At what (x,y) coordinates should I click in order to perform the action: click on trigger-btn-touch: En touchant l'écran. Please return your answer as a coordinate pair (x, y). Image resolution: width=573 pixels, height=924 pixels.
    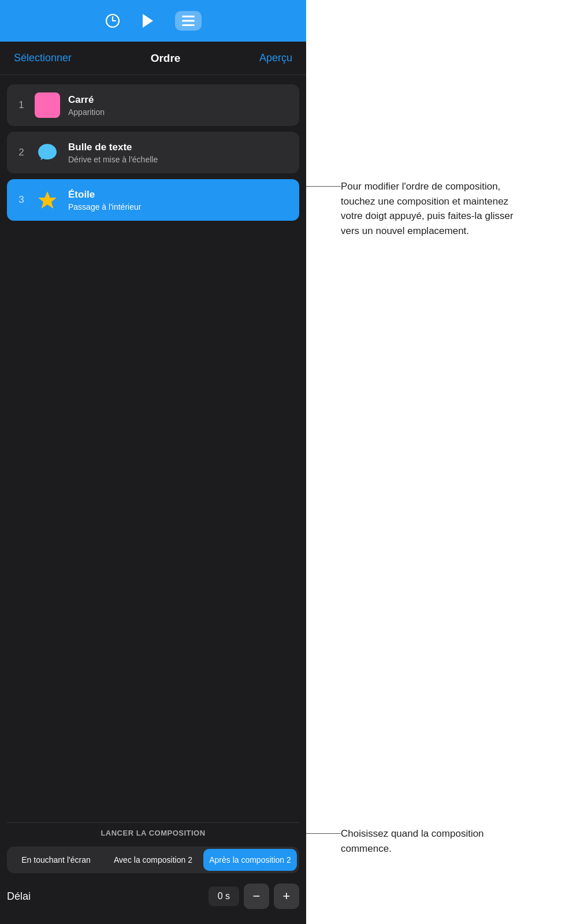
    Looking at the image, I should click on (56, 860).